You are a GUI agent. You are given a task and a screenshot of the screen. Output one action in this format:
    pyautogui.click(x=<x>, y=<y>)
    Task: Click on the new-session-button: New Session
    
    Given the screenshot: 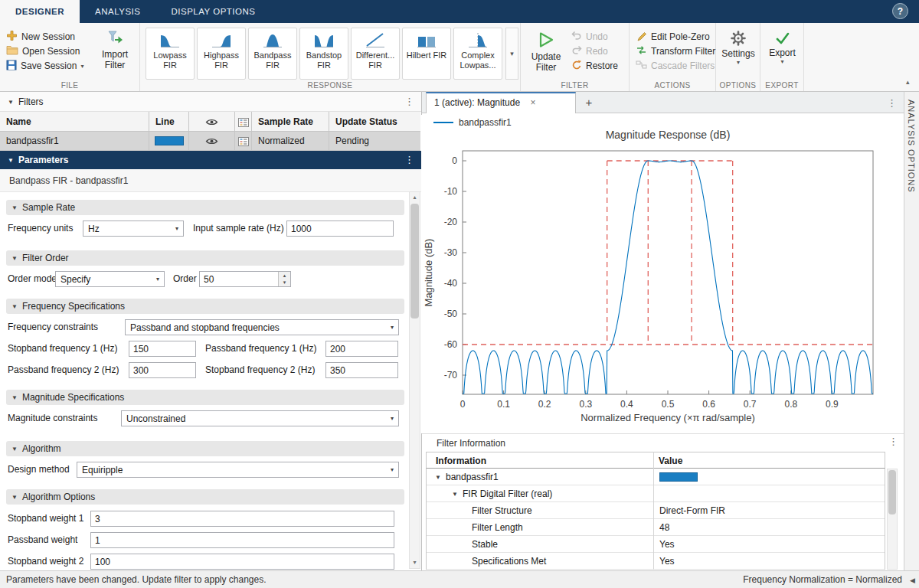 What is the action you would take?
    pyautogui.click(x=41, y=37)
    